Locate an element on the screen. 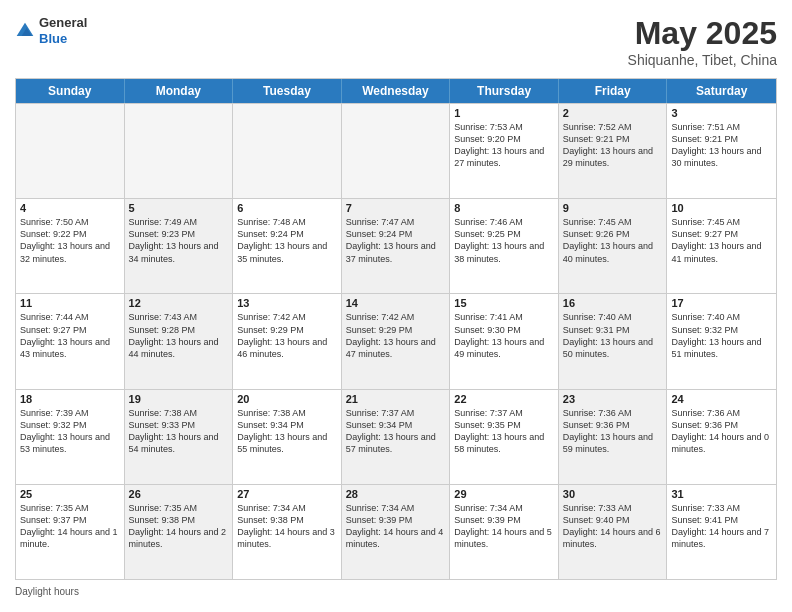  day-cell-27: 27Sunrise: 7:34 AM Sunset: 9:38 PM Dayli… is located at coordinates (288, 532).